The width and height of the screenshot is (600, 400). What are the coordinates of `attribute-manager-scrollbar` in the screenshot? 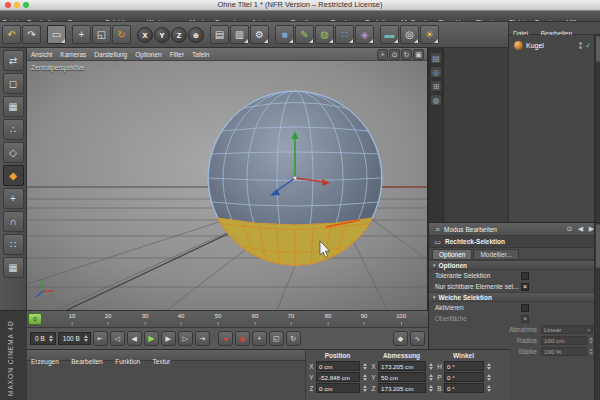 It's located at (597, 312).